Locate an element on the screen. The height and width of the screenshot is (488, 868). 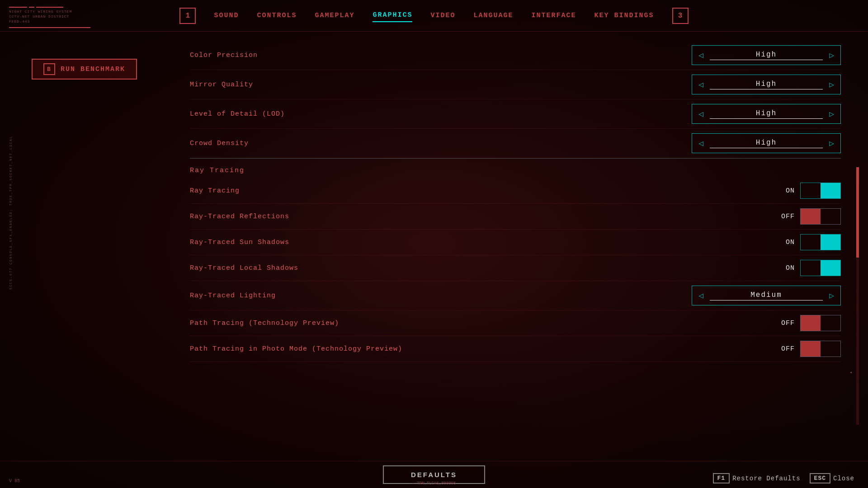
crowd-density-prev: ◁ is located at coordinates (701, 143).